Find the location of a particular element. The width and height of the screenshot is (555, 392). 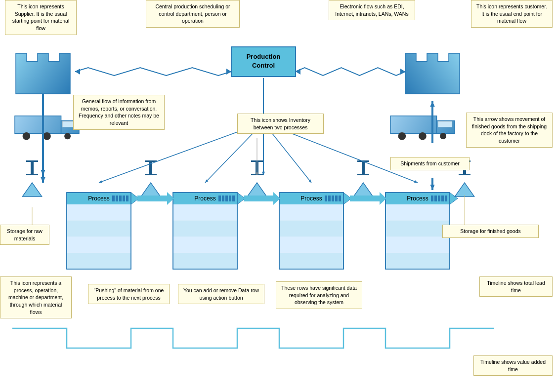

shipments-callout: Shipments from customer is located at coordinates (430, 164).